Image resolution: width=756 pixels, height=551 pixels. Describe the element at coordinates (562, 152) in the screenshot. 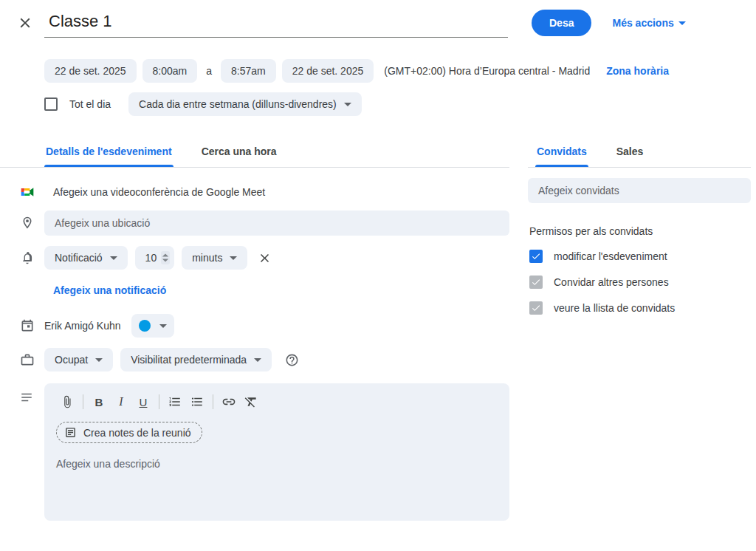

I see `tab-guests: Convidats` at that location.